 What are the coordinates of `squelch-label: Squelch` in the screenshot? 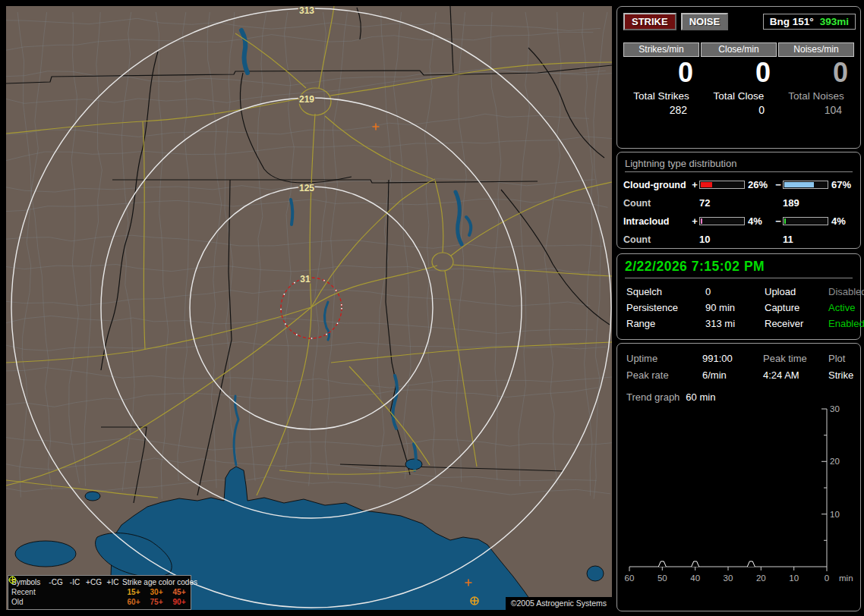 It's located at (666, 291).